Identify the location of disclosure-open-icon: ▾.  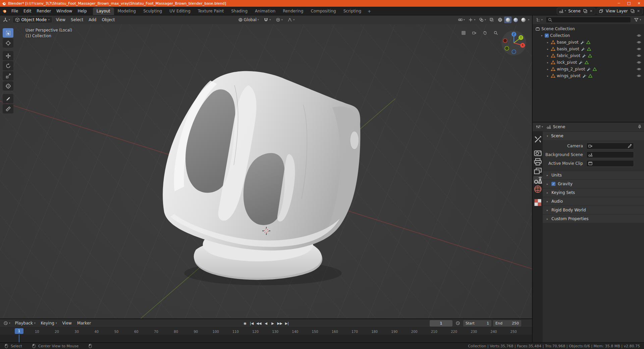
(542, 36).